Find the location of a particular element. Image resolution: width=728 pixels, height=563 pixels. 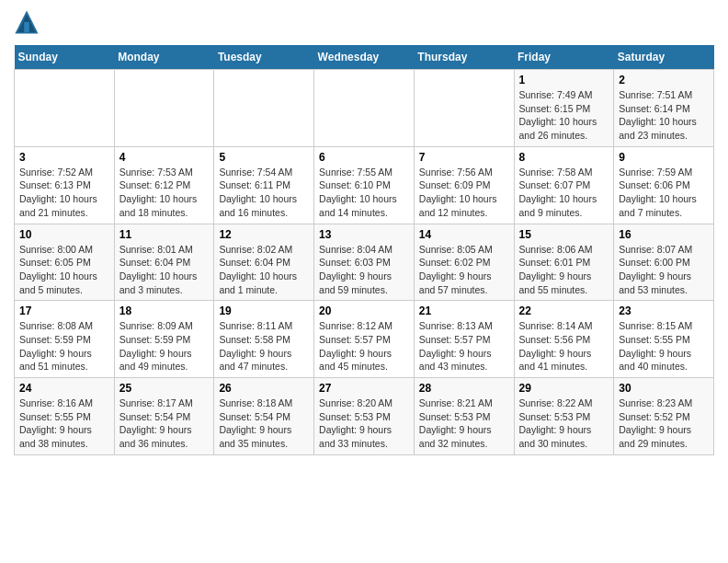

day-info: Sunrise: 7:58 AMSunset: 6:07 PMDaylight:… is located at coordinates (564, 193).